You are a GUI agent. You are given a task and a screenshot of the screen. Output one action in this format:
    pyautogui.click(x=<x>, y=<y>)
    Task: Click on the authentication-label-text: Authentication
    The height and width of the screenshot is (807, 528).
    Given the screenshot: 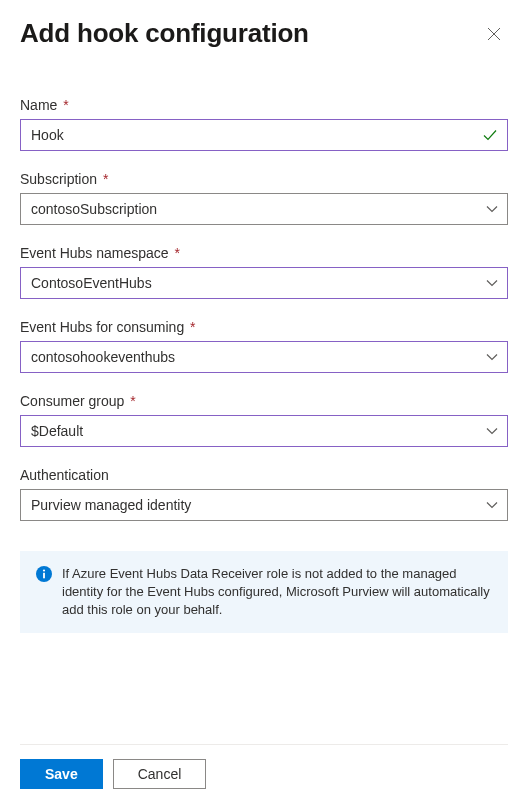 What is the action you would take?
    pyautogui.click(x=64, y=475)
    